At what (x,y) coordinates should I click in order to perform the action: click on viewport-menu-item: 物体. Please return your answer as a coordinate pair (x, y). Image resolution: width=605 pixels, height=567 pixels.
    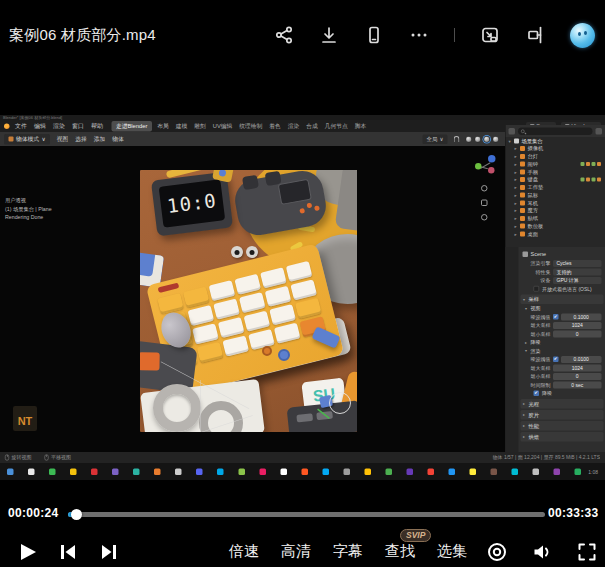
    Looking at the image, I should click on (118, 139).